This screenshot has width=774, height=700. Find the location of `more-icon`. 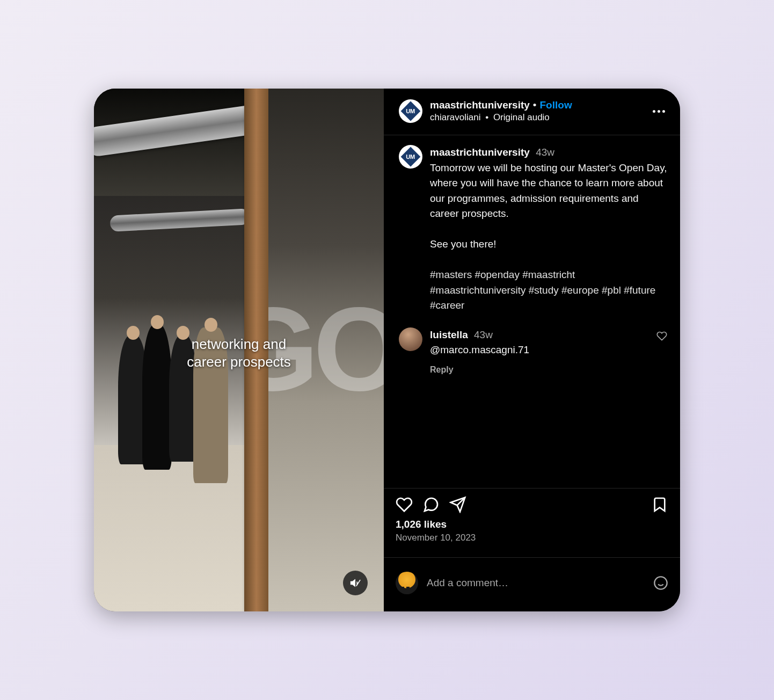

more-icon is located at coordinates (659, 112).